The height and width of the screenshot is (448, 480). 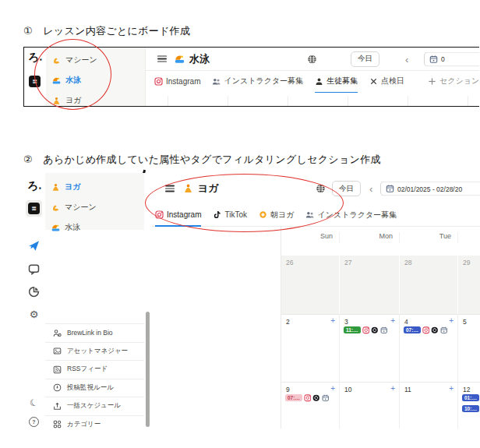 I want to click on submenu-item-4: 投稿監視ルール, so click(x=95, y=388).